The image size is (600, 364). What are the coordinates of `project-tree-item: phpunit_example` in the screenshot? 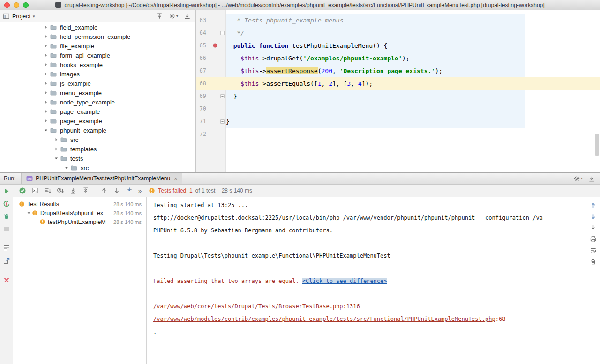 It's located at (98, 130).